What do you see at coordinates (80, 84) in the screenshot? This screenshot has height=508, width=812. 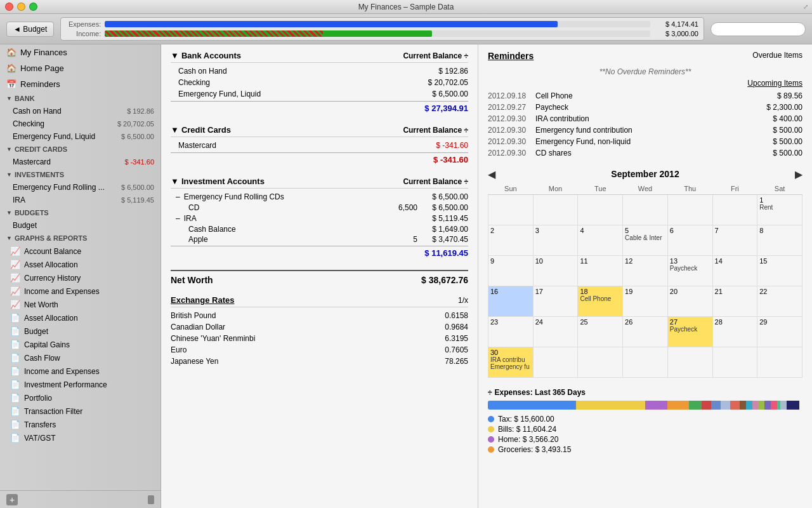 I see `sidebar-item-reminders: 📅 Reminders` at bounding box center [80, 84].